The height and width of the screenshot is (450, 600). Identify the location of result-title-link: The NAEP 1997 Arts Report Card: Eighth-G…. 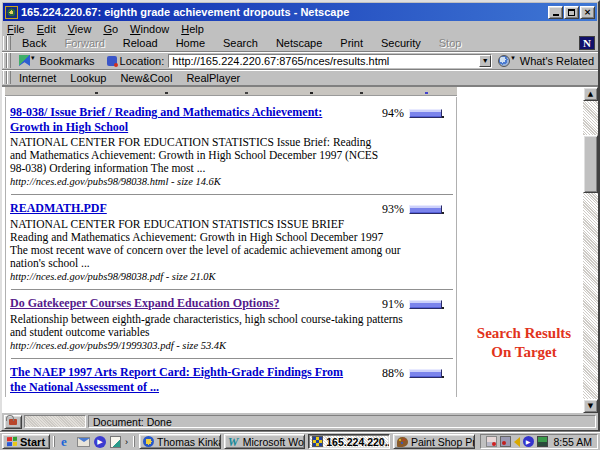
(196, 380).